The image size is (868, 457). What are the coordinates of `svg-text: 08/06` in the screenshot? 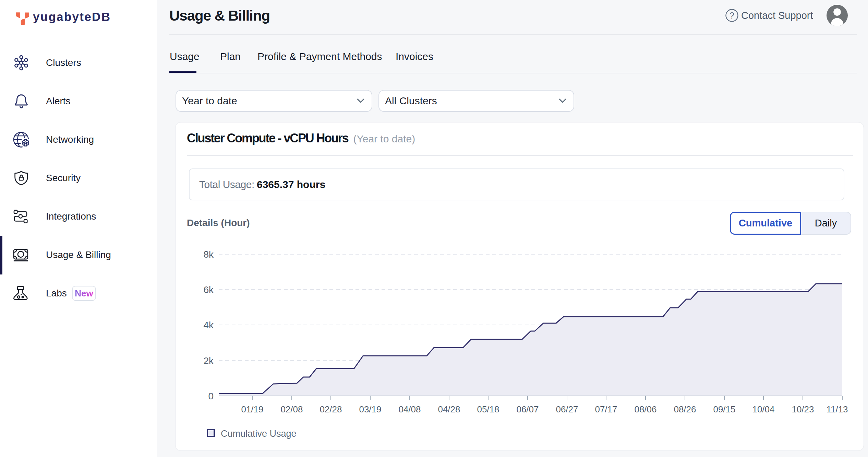 It's located at (645, 409).